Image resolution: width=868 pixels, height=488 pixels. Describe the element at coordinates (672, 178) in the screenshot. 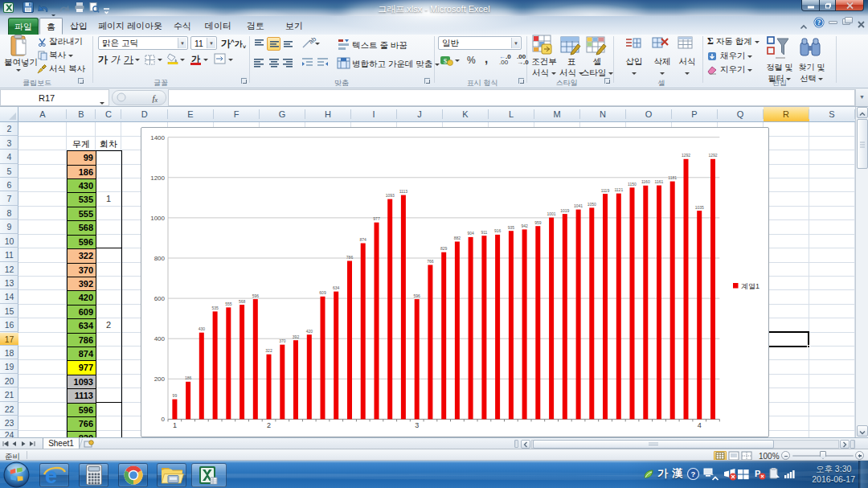

I see `svg-text: 1181` at that location.